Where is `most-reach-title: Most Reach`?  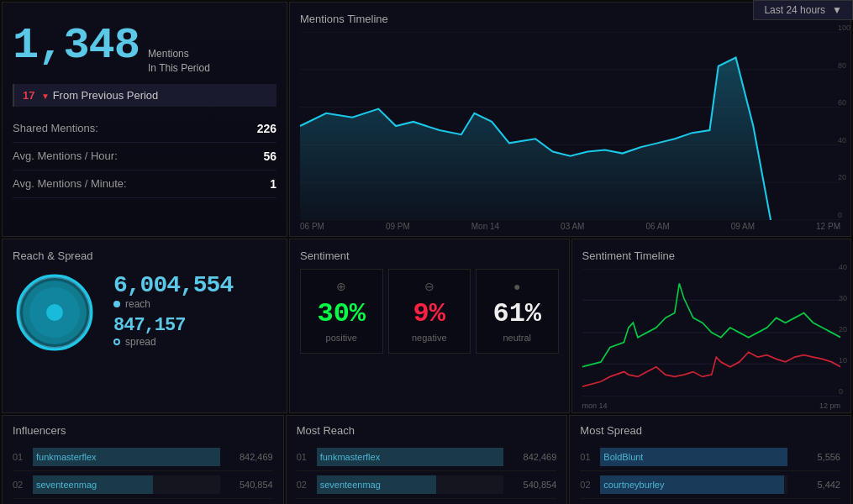 most-reach-title: Most Reach is located at coordinates (427, 430).